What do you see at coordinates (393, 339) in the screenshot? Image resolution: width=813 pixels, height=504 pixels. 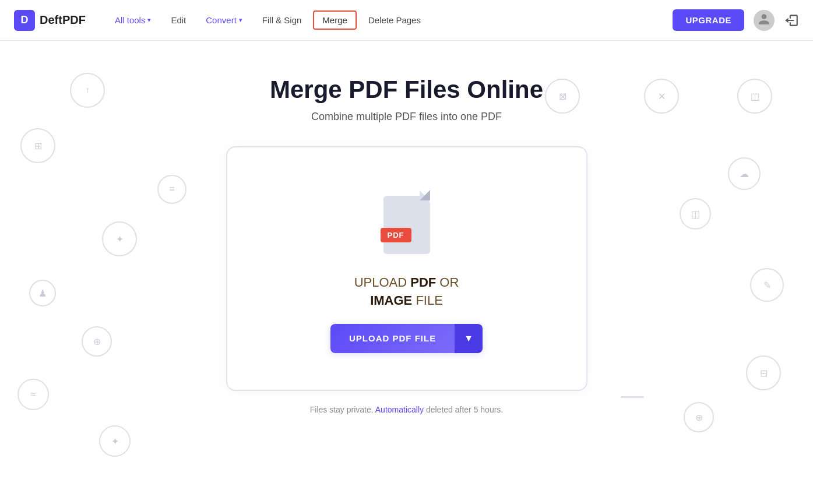 I see `upload-pdf-button: UPLOAD PDF FILE` at bounding box center [393, 339].